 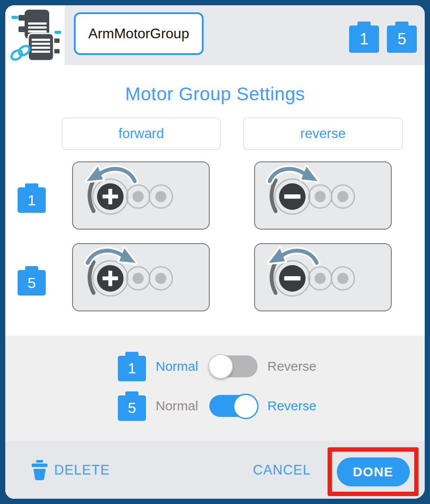 What do you see at coordinates (323, 277) in the screenshot?
I see `motor-preview-port5-reverse` at bounding box center [323, 277].